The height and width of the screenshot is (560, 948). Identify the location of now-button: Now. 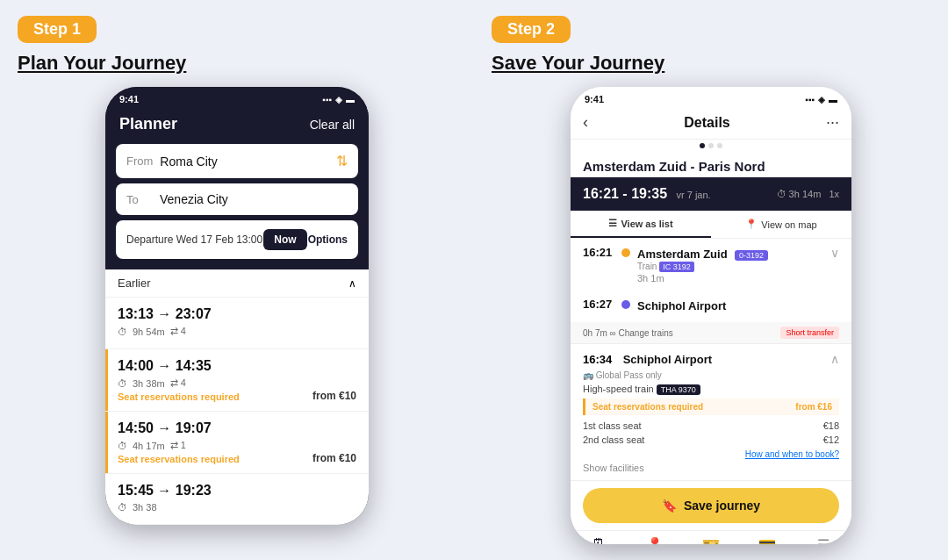
(284, 240).